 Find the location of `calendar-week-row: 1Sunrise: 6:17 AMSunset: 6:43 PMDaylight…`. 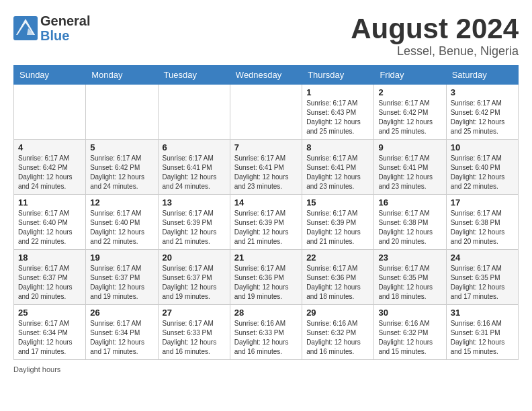

calendar-week-row: 1Sunrise: 6:17 AMSunset: 6:43 PMDaylight… is located at coordinates (266, 112).